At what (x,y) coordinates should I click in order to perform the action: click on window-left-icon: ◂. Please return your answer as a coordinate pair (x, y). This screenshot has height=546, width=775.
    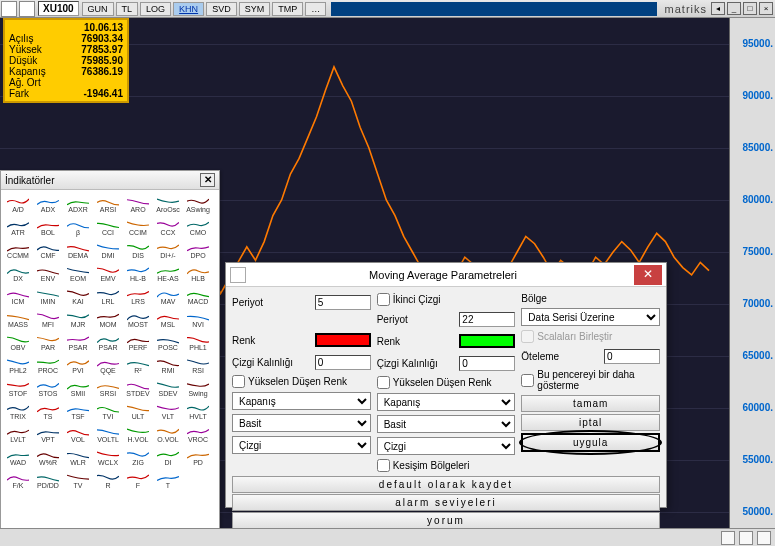
    Looking at the image, I should click on (718, 8).